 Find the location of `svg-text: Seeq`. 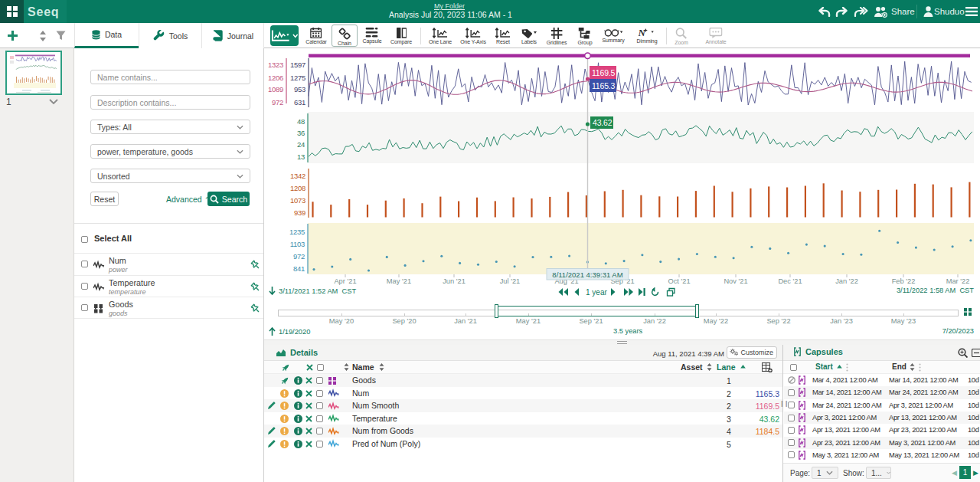

svg-text: Seeq is located at coordinates (43, 12).